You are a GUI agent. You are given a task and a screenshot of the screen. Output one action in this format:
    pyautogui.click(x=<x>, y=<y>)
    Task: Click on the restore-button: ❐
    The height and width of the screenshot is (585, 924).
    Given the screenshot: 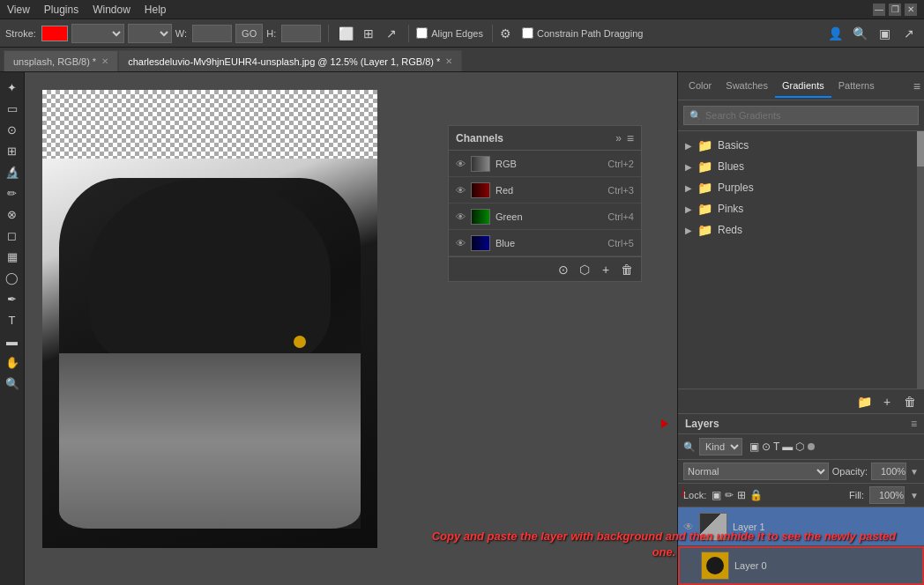 What is the action you would take?
    pyautogui.click(x=895, y=10)
    